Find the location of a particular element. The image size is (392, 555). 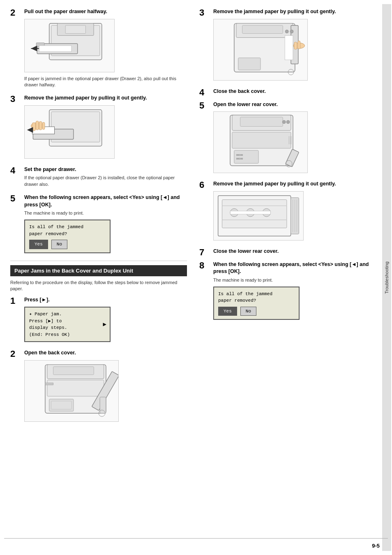

right-step-number-5: 5 is located at coordinates (205, 106).